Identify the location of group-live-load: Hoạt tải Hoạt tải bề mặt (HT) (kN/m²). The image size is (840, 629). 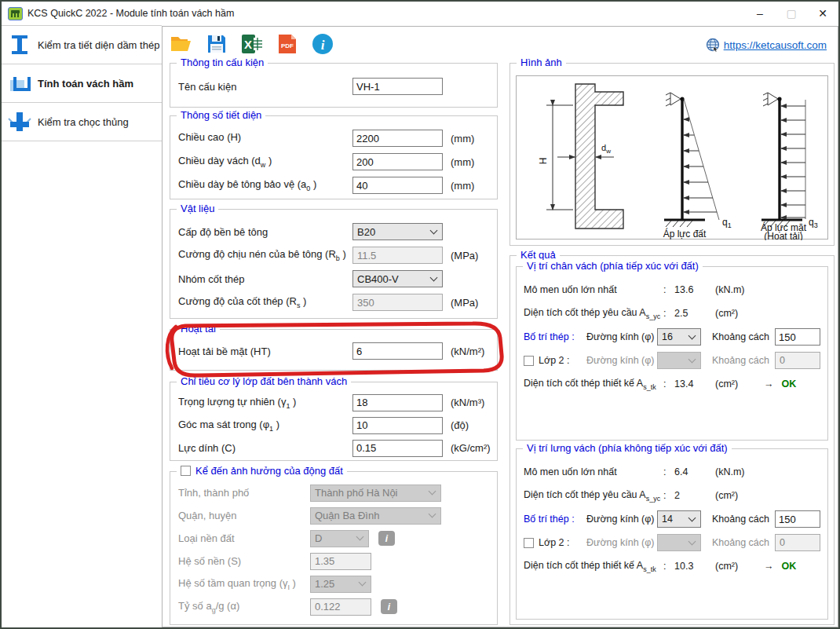
(334, 350).